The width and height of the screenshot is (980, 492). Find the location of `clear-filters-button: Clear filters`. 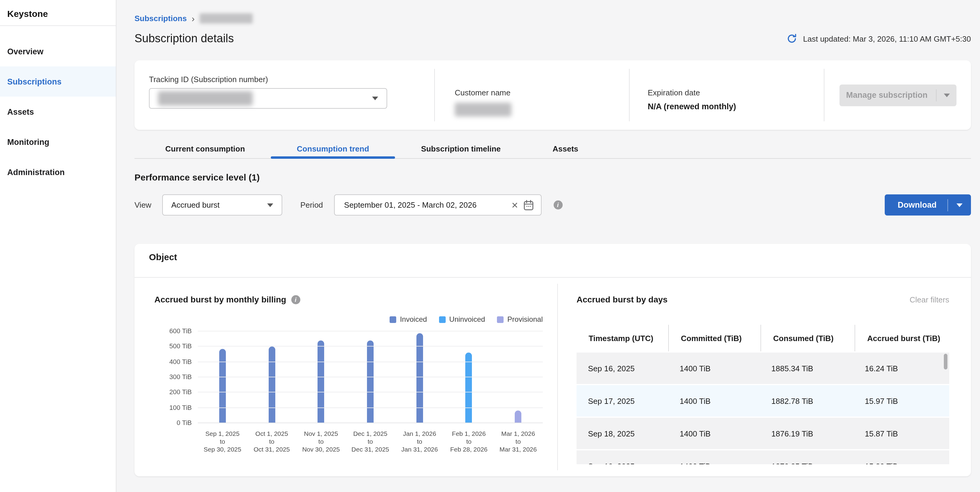

clear-filters-button: Clear filters is located at coordinates (930, 299).